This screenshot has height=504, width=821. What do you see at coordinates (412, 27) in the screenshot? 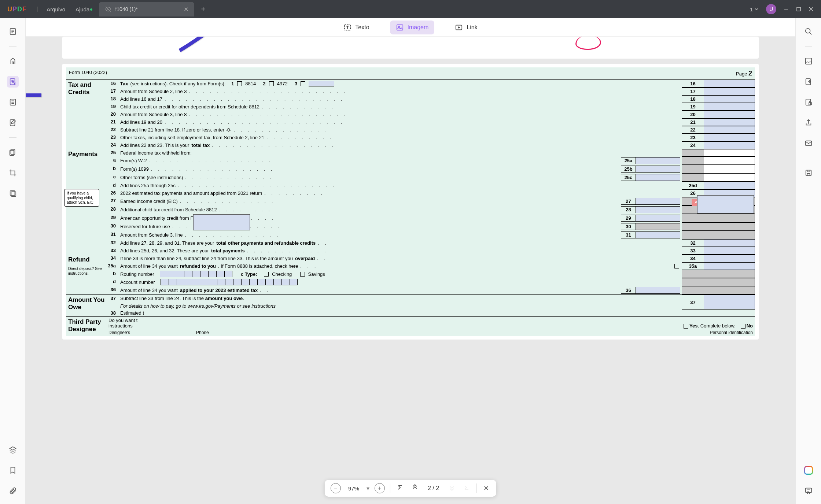
I see `image-tool-button: Imagem` at bounding box center [412, 27].